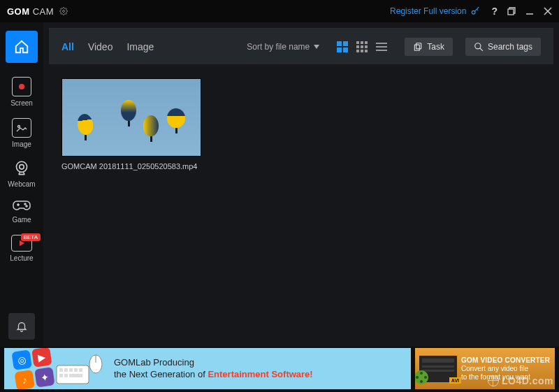  I want to click on webcam-icon, so click(22, 168).